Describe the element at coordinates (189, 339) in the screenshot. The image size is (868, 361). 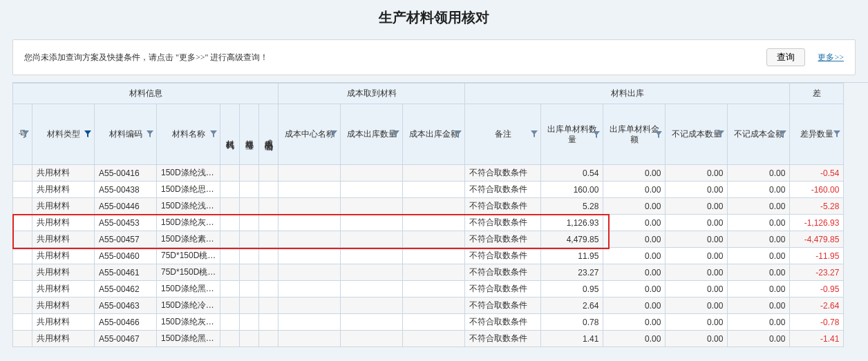
I see `table-cell: 150D涤纶黑…` at that location.